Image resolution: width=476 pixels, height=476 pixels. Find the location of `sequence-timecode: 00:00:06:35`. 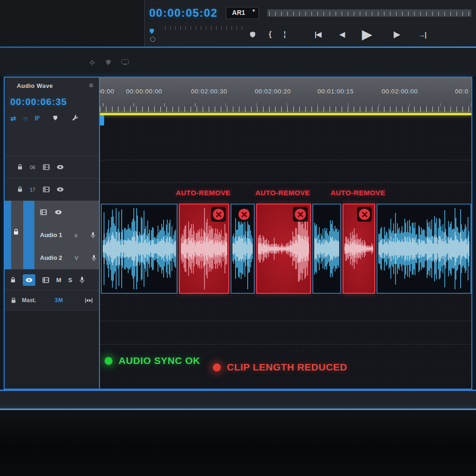

sequence-timecode: 00:00:06:35 is located at coordinates (52, 102).